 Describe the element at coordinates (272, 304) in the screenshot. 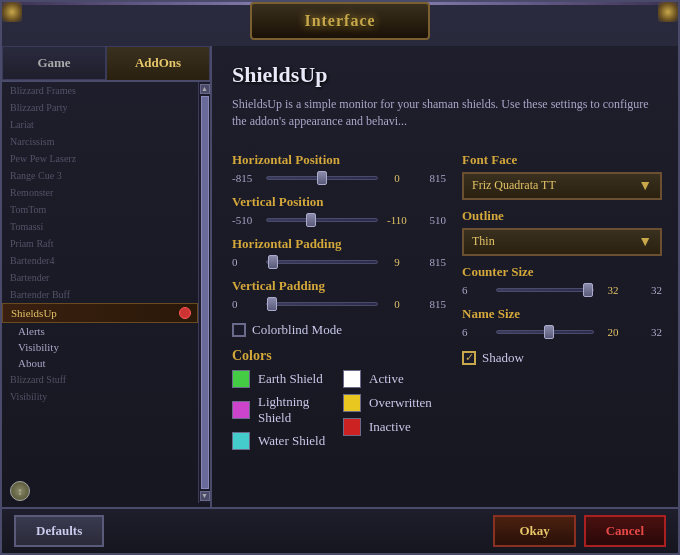

I see `vertical-padding-thumb` at that location.